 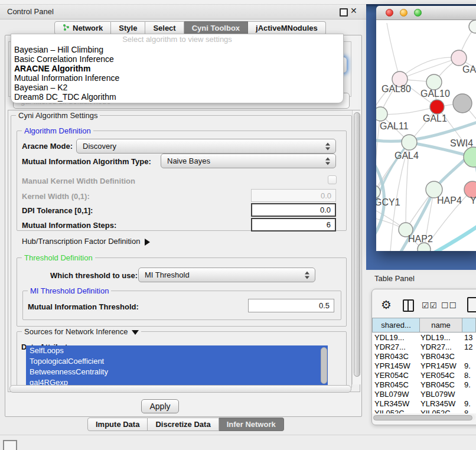 What do you see at coordinates (418, 13) in the screenshot?
I see `window-zoom-icon` at bounding box center [418, 13].